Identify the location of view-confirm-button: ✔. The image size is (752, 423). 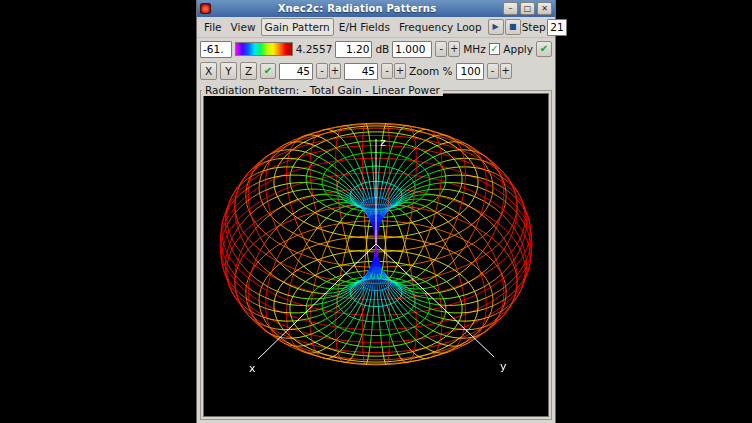
(268, 71).